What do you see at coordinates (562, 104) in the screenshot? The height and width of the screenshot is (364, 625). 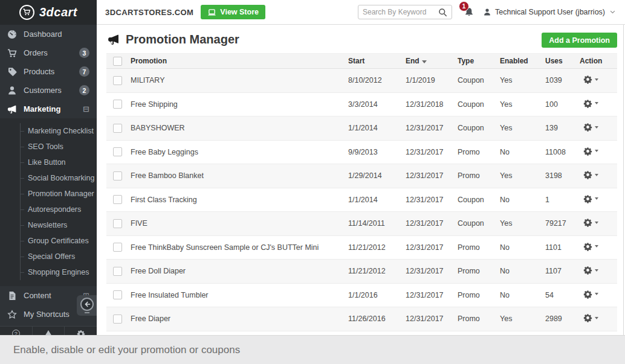 I see `cell-uses: 100` at bounding box center [562, 104].